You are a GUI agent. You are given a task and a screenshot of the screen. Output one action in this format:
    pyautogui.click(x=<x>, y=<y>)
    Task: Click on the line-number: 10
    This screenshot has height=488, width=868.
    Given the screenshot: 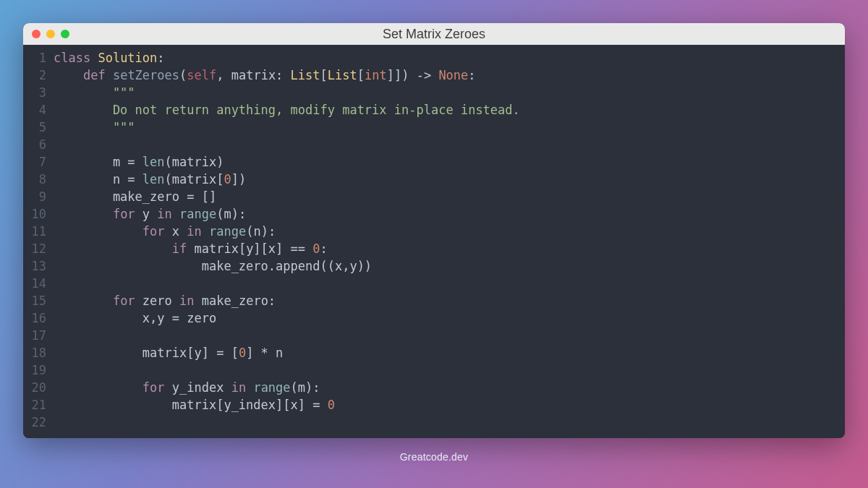 What is the action you would take?
    pyautogui.click(x=35, y=214)
    